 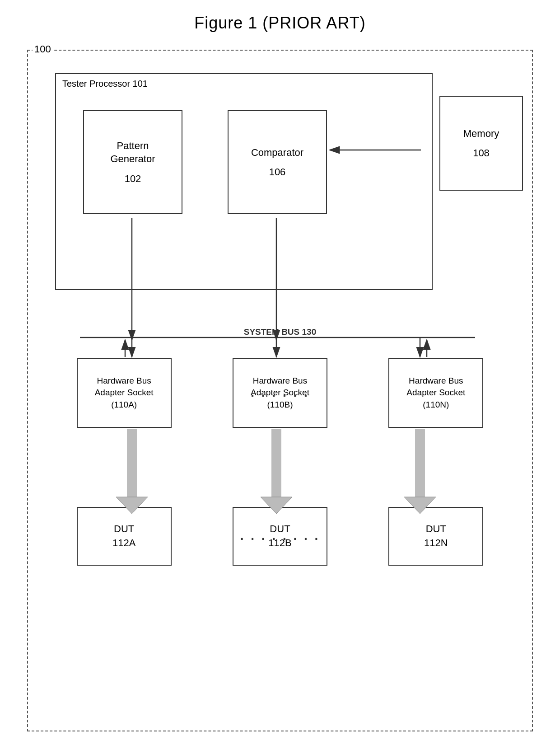 What do you see at coordinates (124, 536) in the screenshot?
I see `dut-112a-label: DUT112A` at bounding box center [124, 536].